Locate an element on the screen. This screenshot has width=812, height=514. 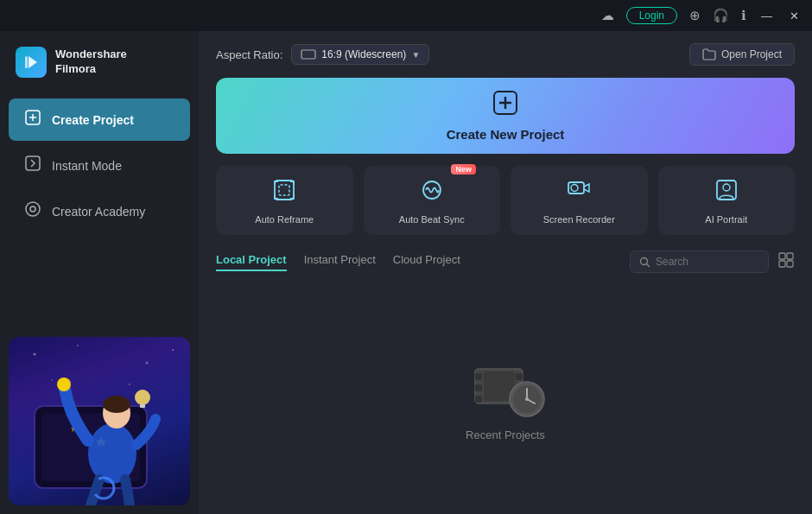
topbar: Aspect Ratio: 16:9 (Widescreen) ▼ Open P… is located at coordinates (505, 54).